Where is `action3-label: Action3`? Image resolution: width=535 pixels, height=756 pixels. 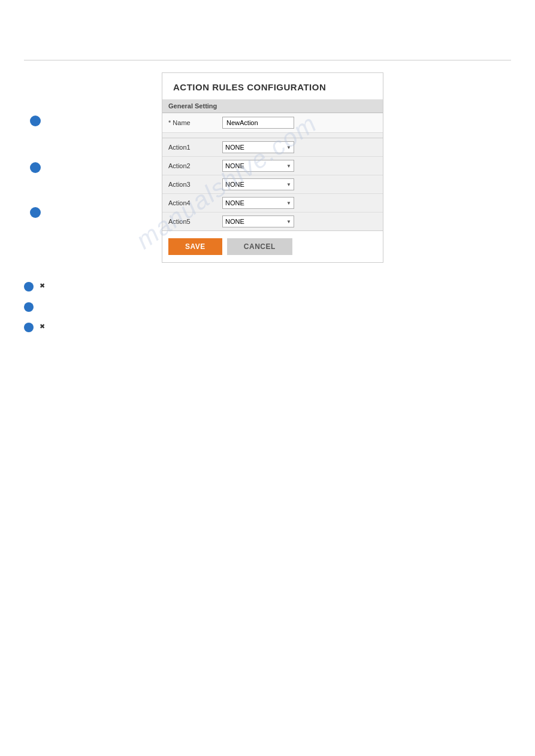 action3-label: Action3 is located at coordinates (195, 184).